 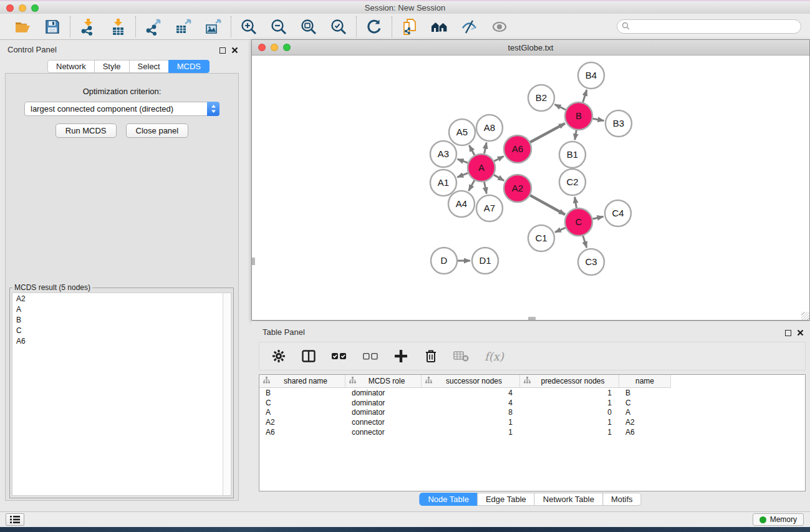 What do you see at coordinates (461, 204) in the screenshot?
I see `graph-node-A4: A4` at bounding box center [461, 204].